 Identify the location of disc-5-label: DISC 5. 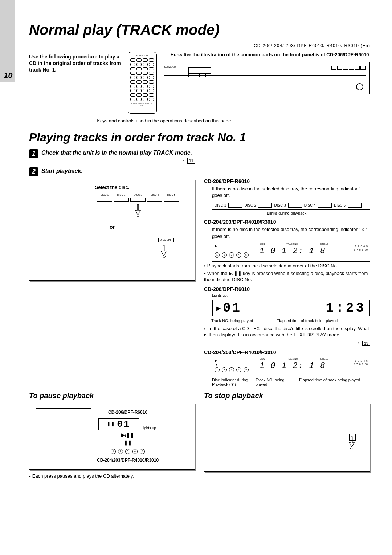
(171, 195).